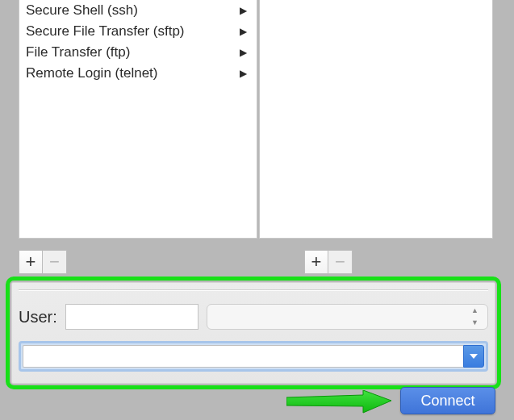 The height and width of the screenshot is (420, 514). What do you see at coordinates (92, 73) in the screenshot?
I see `list-item-label: Remote Login (telnet)` at bounding box center [92, 73].